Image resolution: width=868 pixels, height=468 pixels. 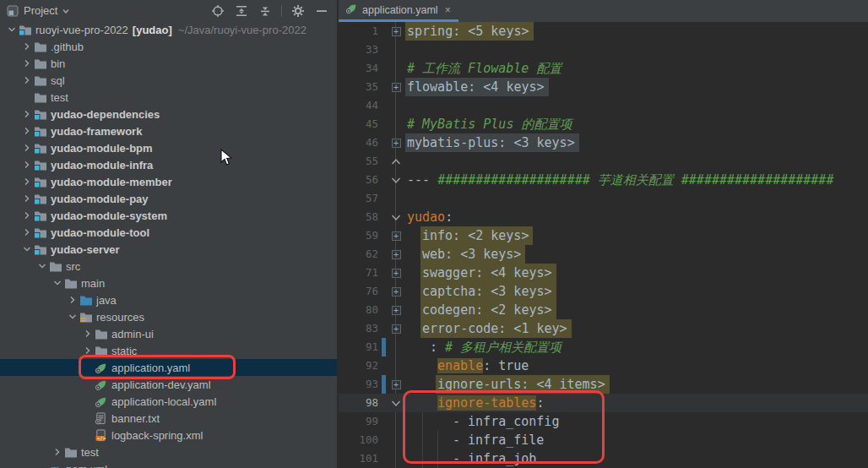 I want to click on tree-item-static: static, so click(x=169, y=351).